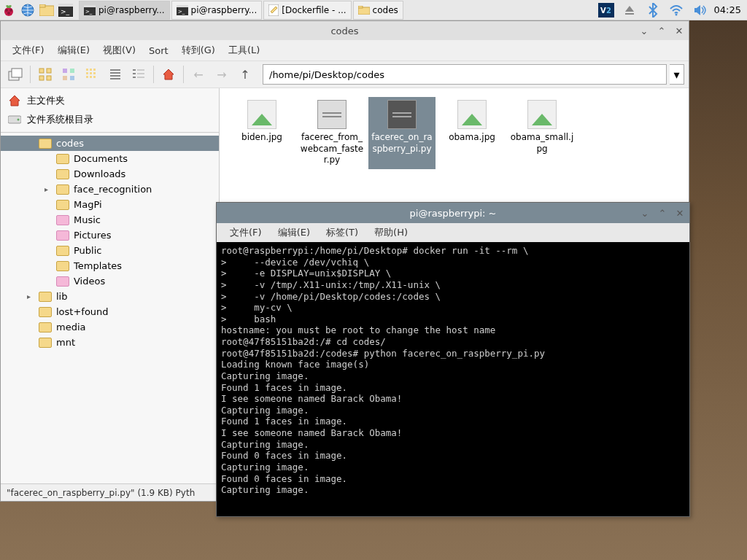  I want to click on fm-titlebar: codes ⌄ ⌃ ✕, so click(344, 31).